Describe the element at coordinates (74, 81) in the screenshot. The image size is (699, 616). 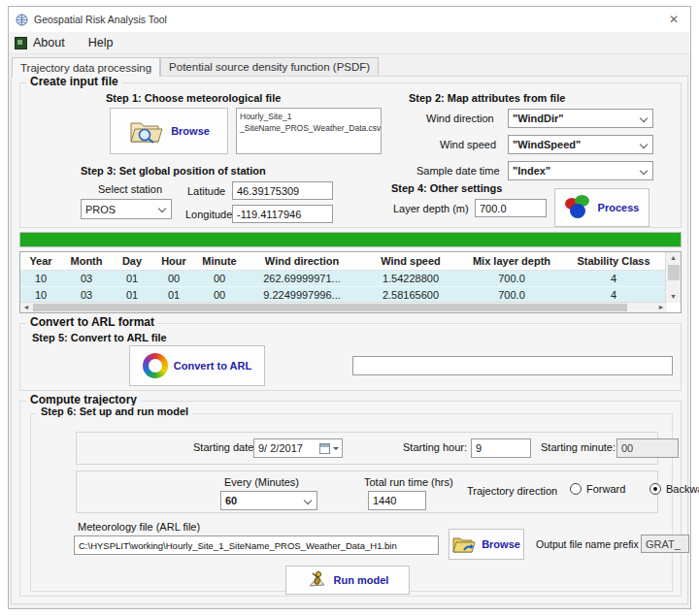
I see `create-input-title: Create input file` at that location.